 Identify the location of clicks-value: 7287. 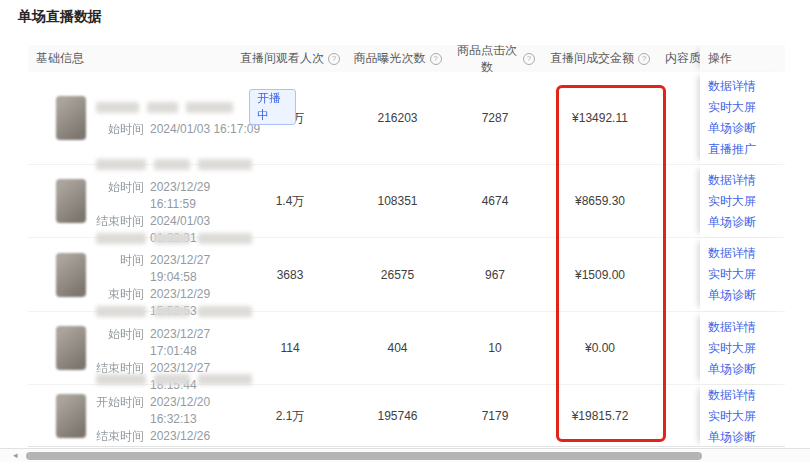
(495, 118).